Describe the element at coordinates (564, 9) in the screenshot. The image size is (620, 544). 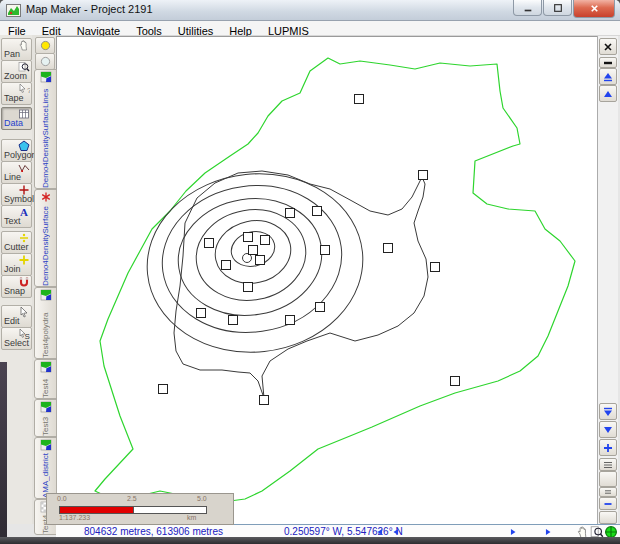
I see `window-controls` at that location.